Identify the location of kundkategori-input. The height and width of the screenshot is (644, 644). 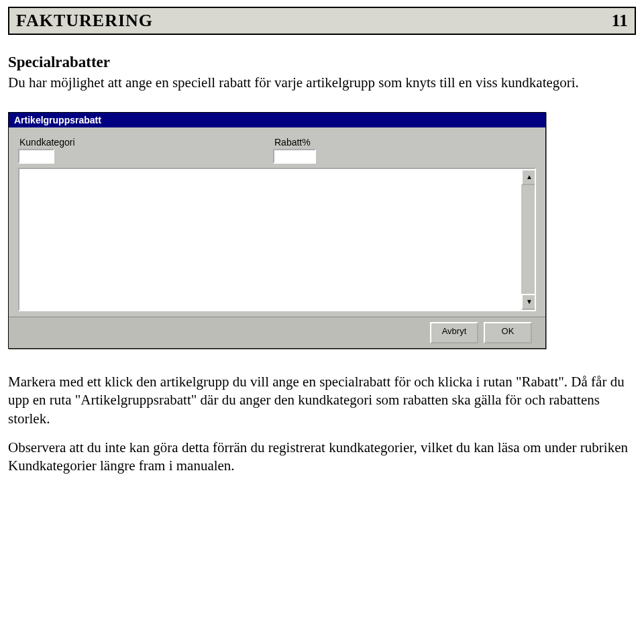
(36, 156).